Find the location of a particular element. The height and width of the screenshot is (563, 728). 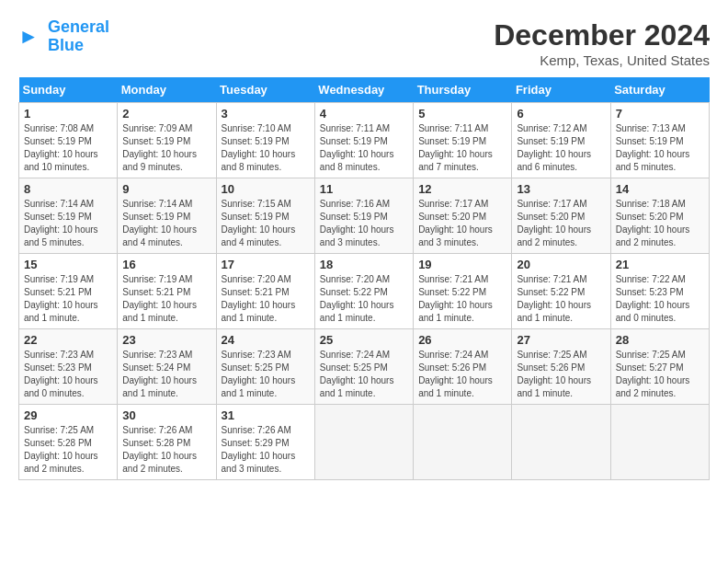

page-header: ► General Blue December 2024 Kemp, Texas… is located at coordinates (364, 43).